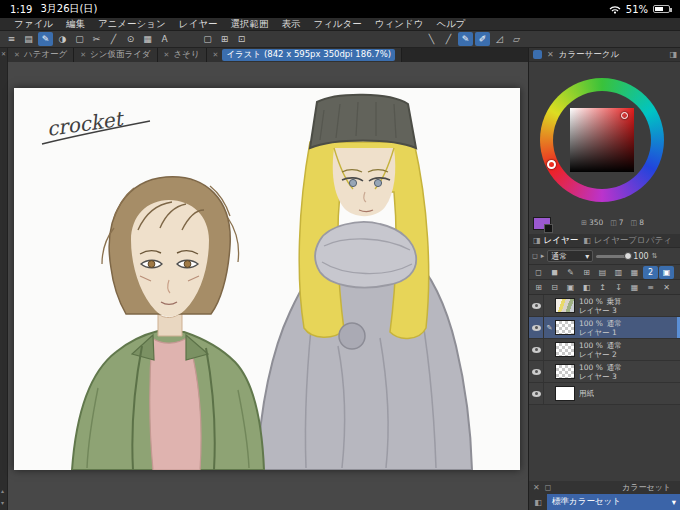  Describe the element at coordinates (400, 24) in the screenshot. I see `menu-window: ウィンドウ` at that location.